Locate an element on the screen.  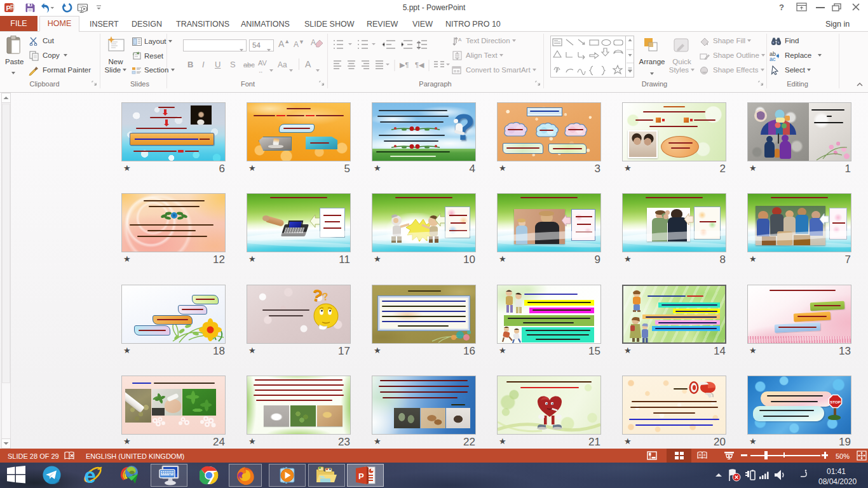
svg-text: STOP is located at coordinates (835, 402).